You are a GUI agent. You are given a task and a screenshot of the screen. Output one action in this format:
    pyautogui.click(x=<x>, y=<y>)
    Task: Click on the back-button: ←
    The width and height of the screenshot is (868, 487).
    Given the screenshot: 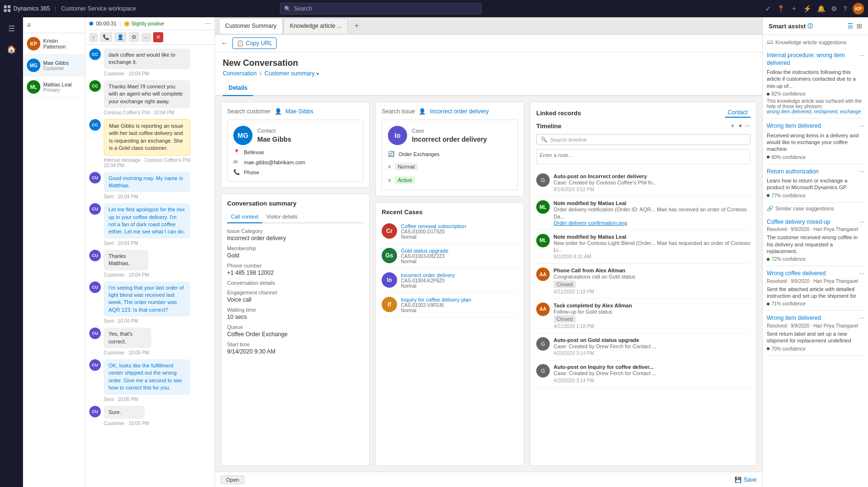 What is the action you would take?
    pyautogui.click(x=225, y=43)
    